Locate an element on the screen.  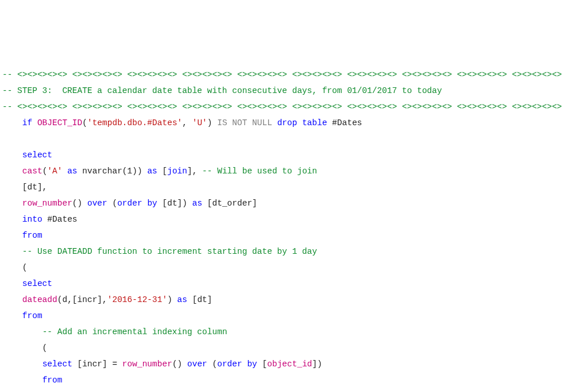
code-line: -- Use DATEADD function to increment sta… is located at coordinates (294, 252).